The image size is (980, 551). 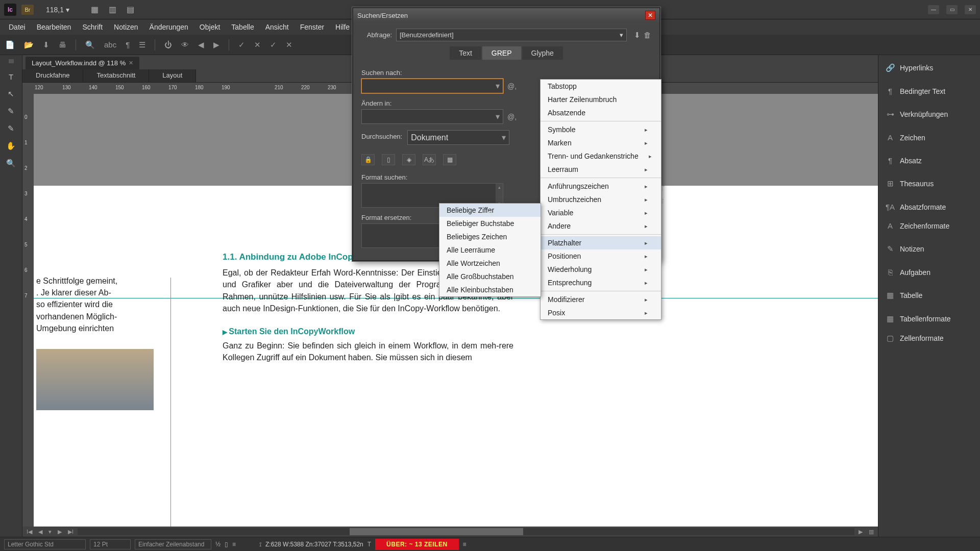 What do you see at coordinates (257, 45) in the screenshot?
I see `tb-reject-icon: ✕` at bounding box center [257, 45].